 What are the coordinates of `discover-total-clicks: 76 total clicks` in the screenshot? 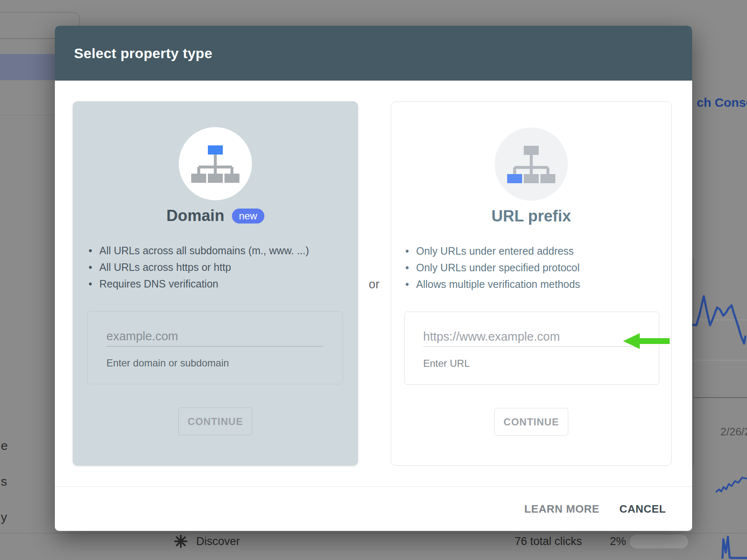 It's located at (540, 542).